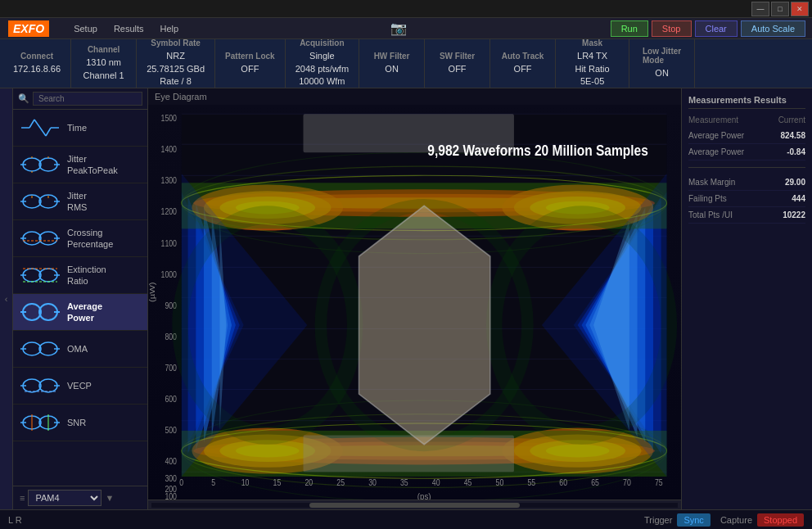 The image size is (812, 529). I want to click on svg-text: 20, so click(309, 483).